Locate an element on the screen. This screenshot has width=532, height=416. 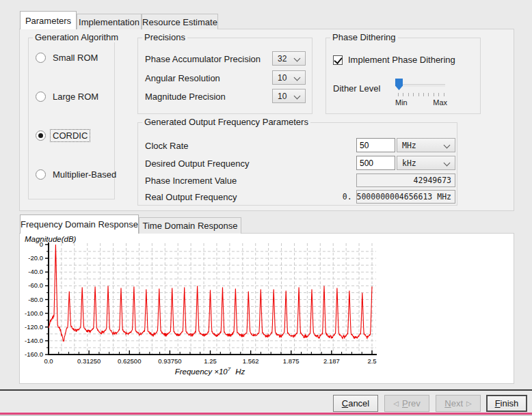
tab-time-domain-response: Time Domain Response is located at coordinates (190, 225).